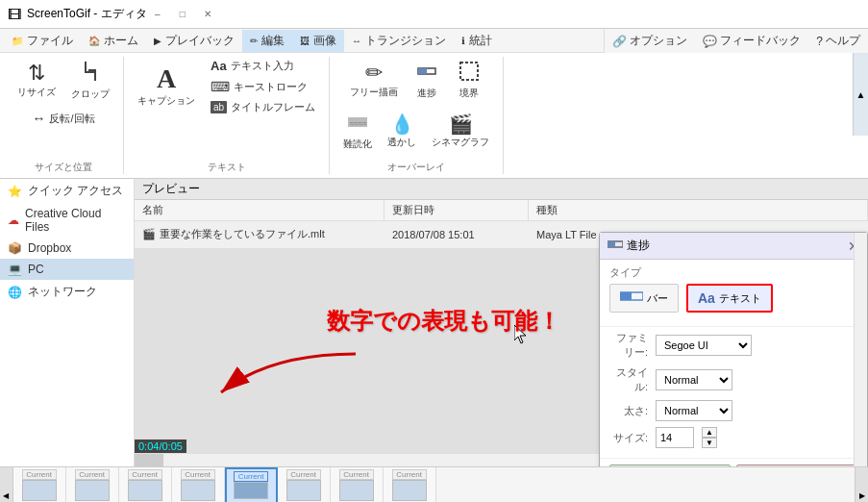  What do you see at coordinates (183, 14) in the screenshot?
I see `window-controls: – □ ✕` at bounding box center [183, 14].